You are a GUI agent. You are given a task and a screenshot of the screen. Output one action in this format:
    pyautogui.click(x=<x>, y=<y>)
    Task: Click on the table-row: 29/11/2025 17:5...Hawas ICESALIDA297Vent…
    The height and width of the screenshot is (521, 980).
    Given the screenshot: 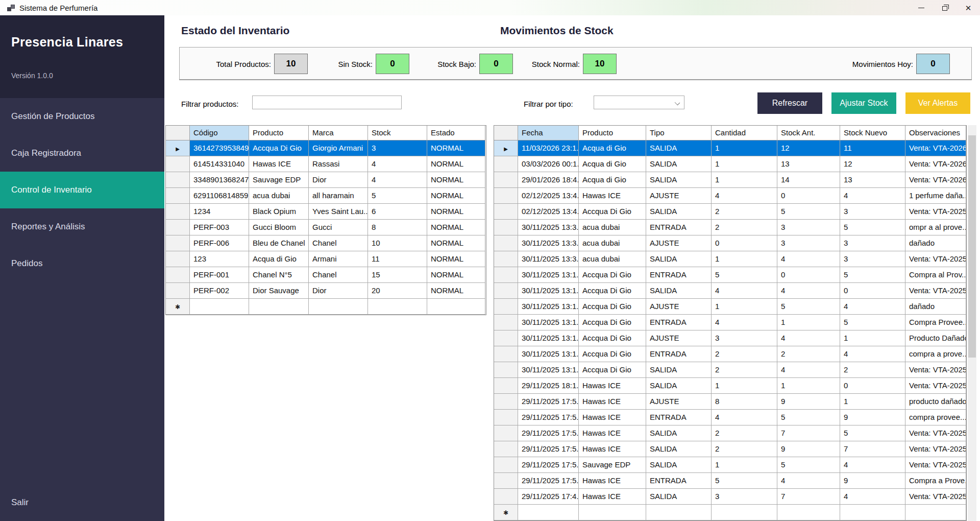 What is the action you would take?
    pyautogui.click(x=730, y=449)
    